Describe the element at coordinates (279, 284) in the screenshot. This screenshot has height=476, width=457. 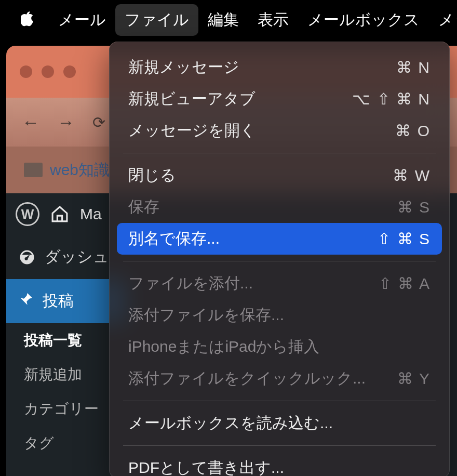
I see `menu-attach-file: ファイルを添付... ⇧ ⌘ A` at that location.